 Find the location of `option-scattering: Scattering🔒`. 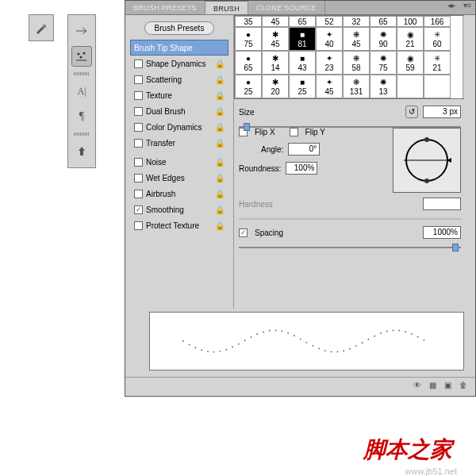

option-scattering: Scattering🔒 is located at coordinates (179, 79).